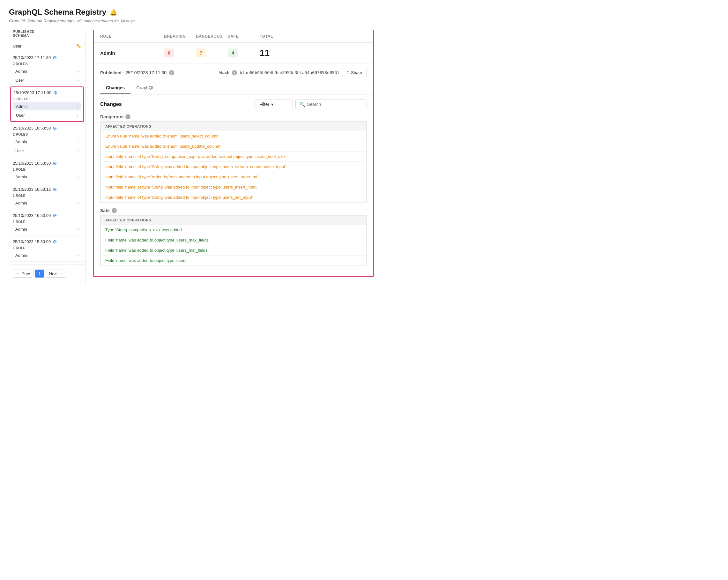  Describe the element at coordinates (293, 73) in the screenshot. I see `hash-section: Hash i bfae86b95b564b9ce3953e3bfa54a0078…` at that location.